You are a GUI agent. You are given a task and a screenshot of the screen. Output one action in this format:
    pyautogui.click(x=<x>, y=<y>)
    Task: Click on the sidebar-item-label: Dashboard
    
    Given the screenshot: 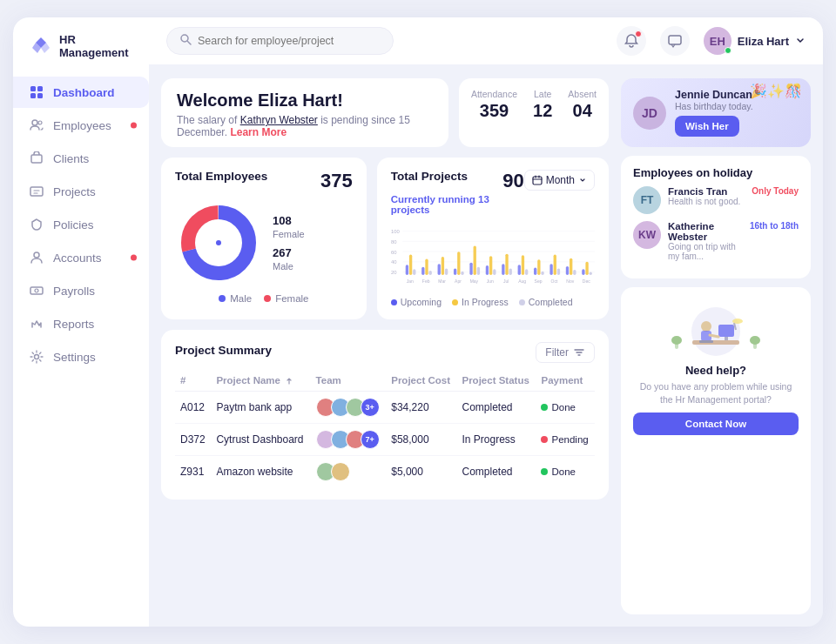 What is the action you would take?
    pyautogui.click(x=84, y=92)
    